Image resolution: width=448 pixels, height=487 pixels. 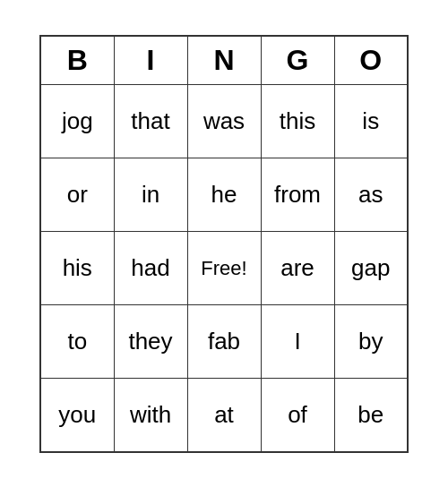 What do you see at coordinates (371, 342) in the screenshot?
I see `cell-3-4: by` at bounding box center [371, 342].